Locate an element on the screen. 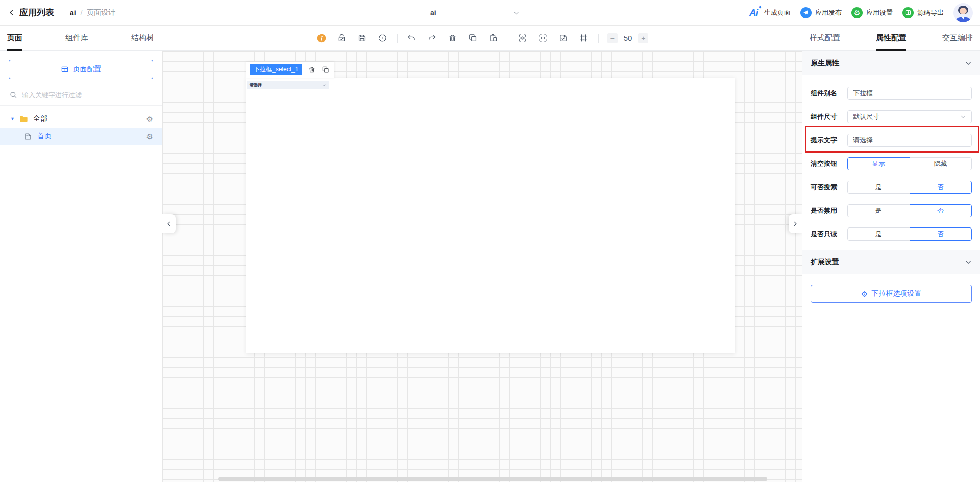 This screenshot has width=980, height=482. zoom-in-button: + is located at coordinates (643, 38).